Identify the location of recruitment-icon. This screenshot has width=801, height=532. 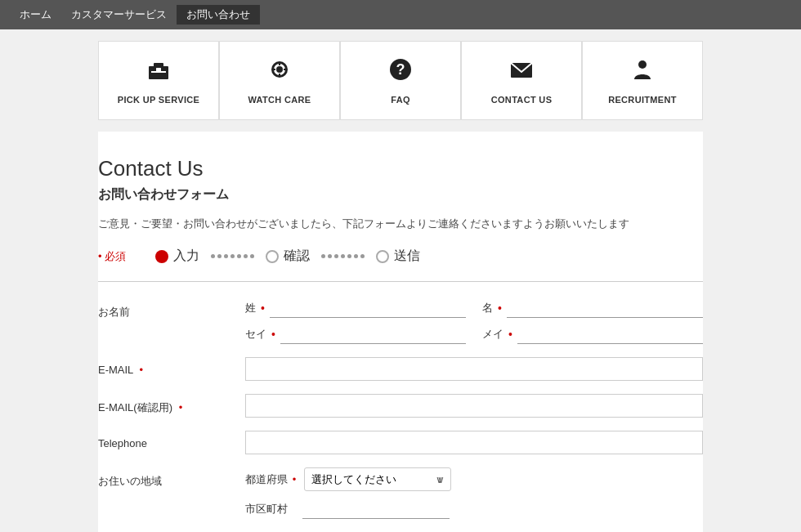
(642, 72).